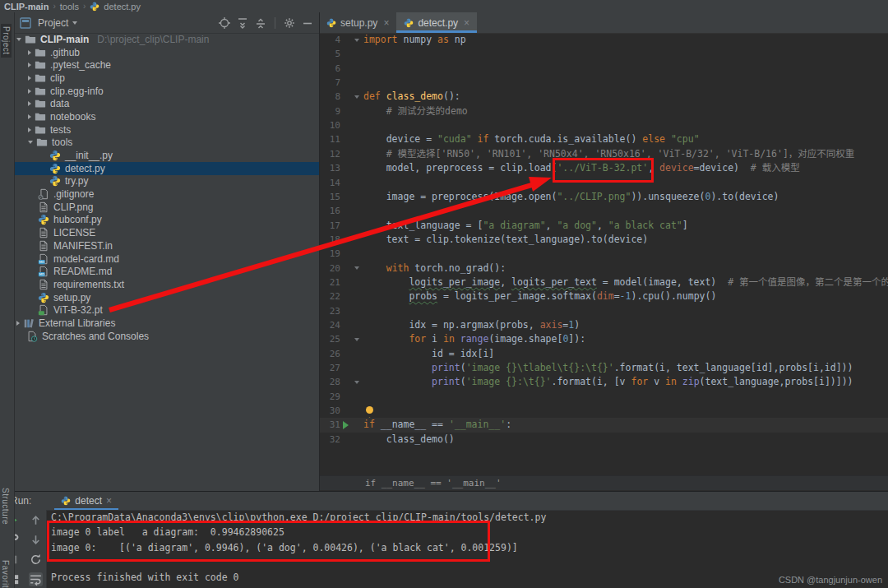 Image resolution: width=888 pixels, height=588 pixels. What do you see at coordinates (308, 23) in the screenshot?
I see `minimize-icon` at bounding box center [308, 23].